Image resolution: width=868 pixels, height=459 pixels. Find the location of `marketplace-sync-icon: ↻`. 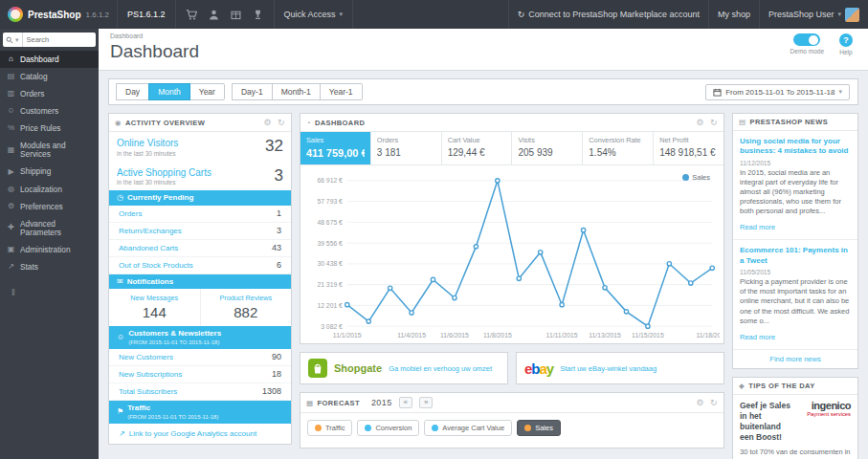

marketplace-sync-icon: ↻ is located at coordinates (522, 14).